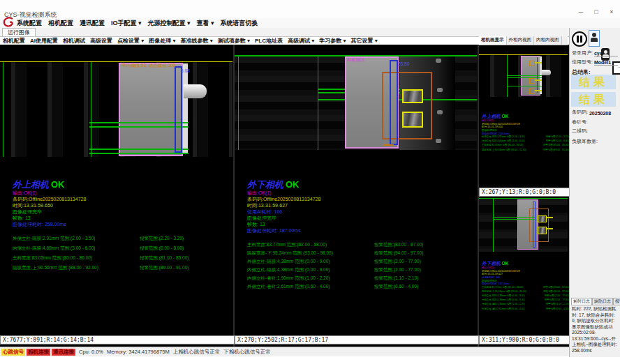  What do you see at coordinates (310, 9) in the screenshot?
I see `titlebar: CYS-视觉检测系统 ─ □ ×` at bounding box center [310, 9].